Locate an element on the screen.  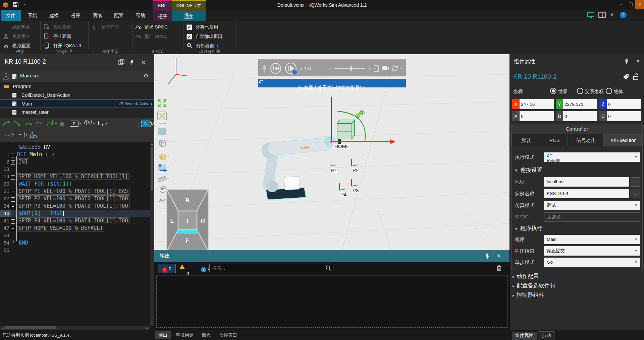
tree-item-colldetect: CollDetect_UserAction is located at coordinates (77, 95).